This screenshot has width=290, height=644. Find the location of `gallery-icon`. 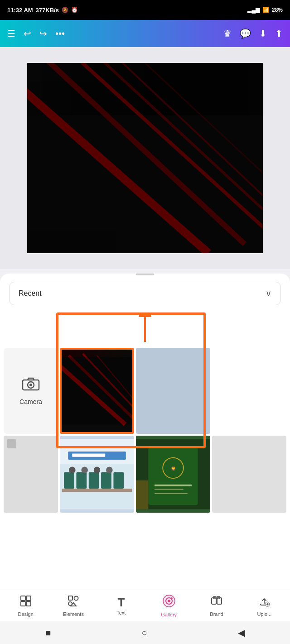

gallery-icon is located at coordinates (169, 602).